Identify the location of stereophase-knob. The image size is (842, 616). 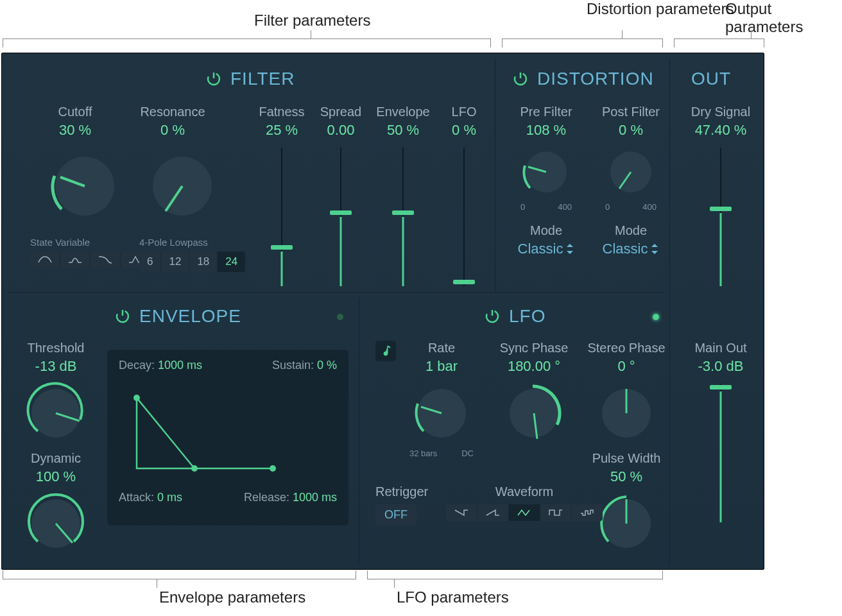
(626, 415).